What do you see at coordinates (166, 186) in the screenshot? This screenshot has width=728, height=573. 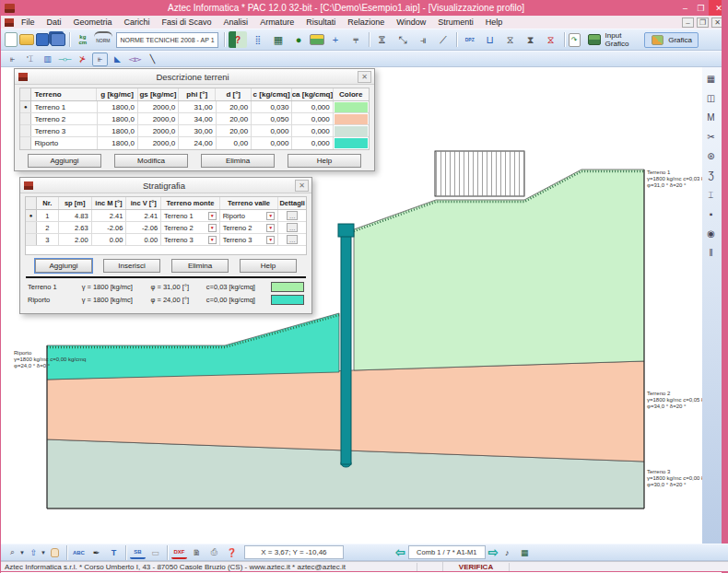 I see `stratigrafia-dialog-titlebar: Stratigrafia ✕` at bounding box center [166, 186].